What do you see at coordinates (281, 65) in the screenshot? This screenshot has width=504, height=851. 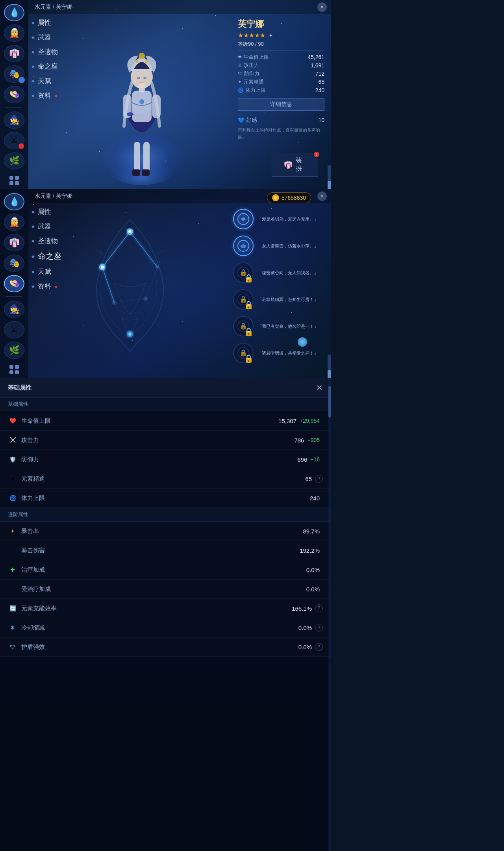 I see `stat-atk: ⚔ 攻击力 1,691` at bounding box center [281, 65].